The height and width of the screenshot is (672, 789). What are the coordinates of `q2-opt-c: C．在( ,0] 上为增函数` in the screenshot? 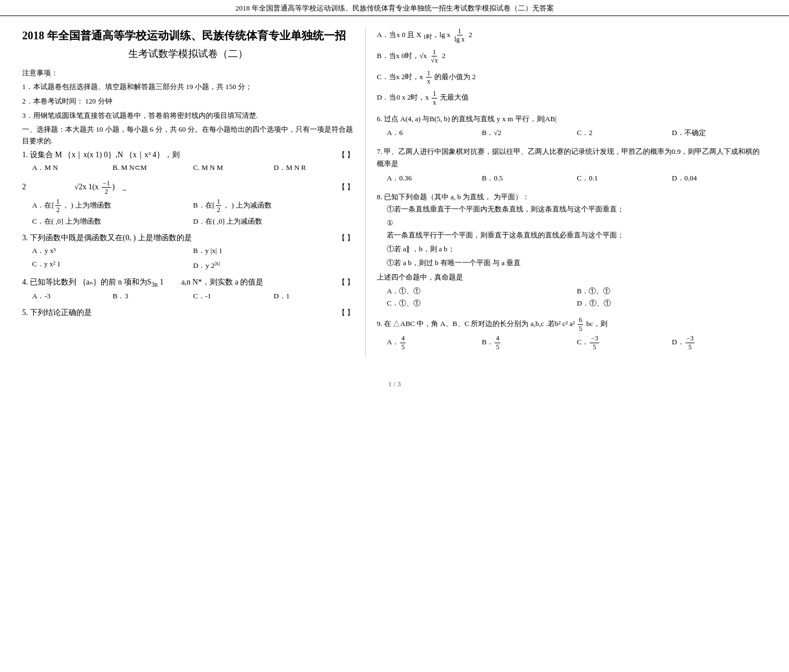 It's located at (113, 221).